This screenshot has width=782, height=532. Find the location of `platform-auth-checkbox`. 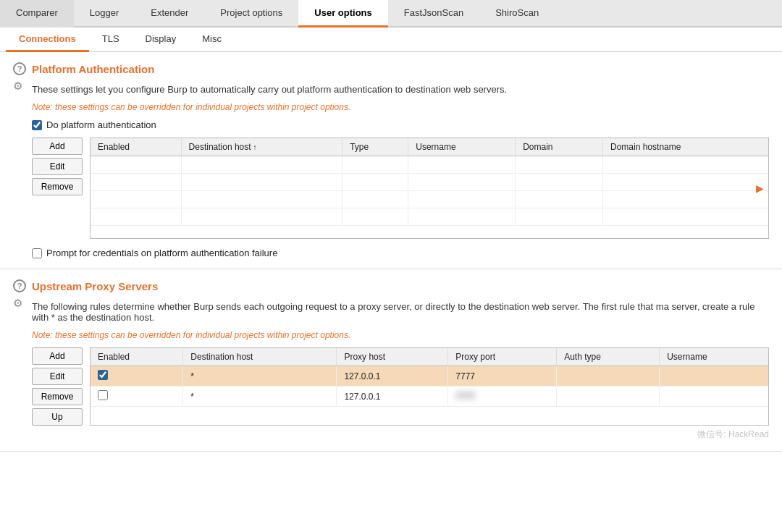

platform-auth-checkbox is located at coordinates (37, 125).